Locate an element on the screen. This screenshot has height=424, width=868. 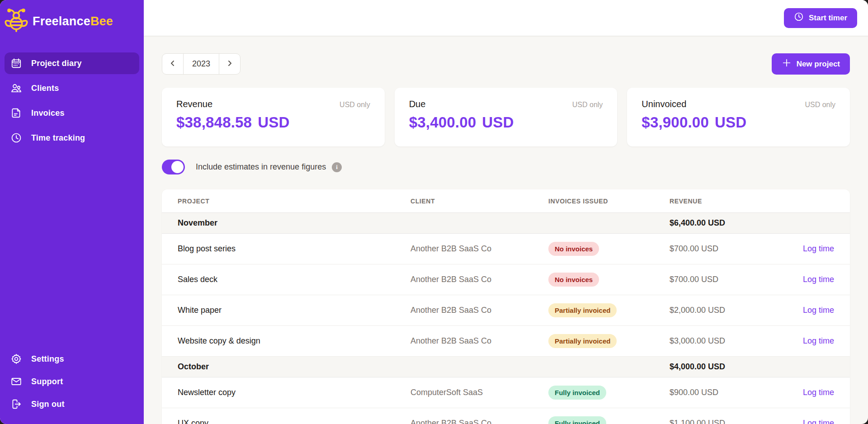
month-group-row: November$6,400.00 USD is located at coordinates (506, 223).